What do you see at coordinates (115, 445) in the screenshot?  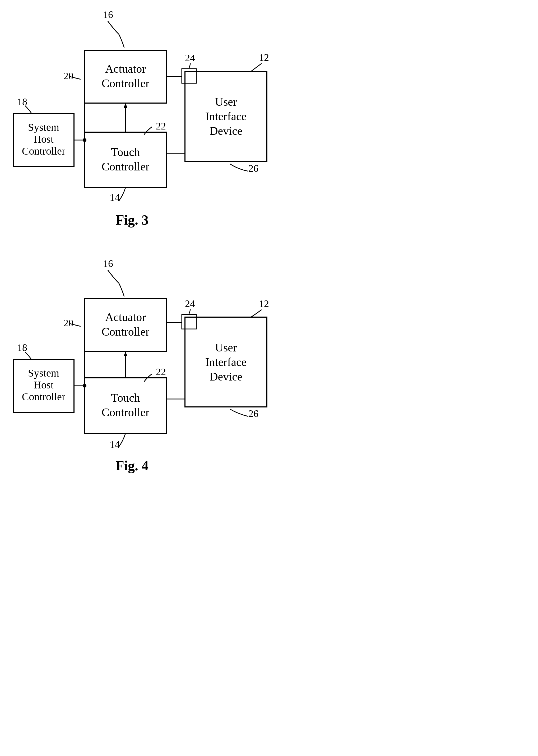 I see `fig4-ref14: 14` at bounding box center [115, 445].